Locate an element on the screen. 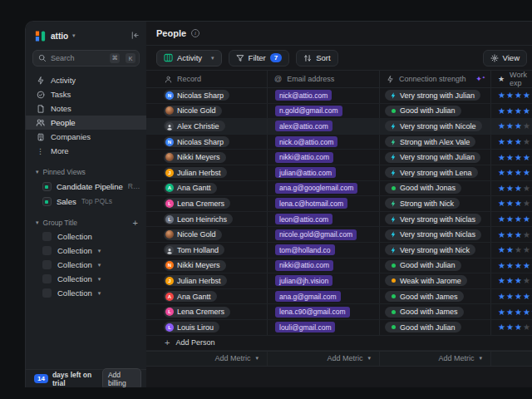 The width and height of the screenshot is (532, 399). info-icon: i is located at coordinates (195, 33).